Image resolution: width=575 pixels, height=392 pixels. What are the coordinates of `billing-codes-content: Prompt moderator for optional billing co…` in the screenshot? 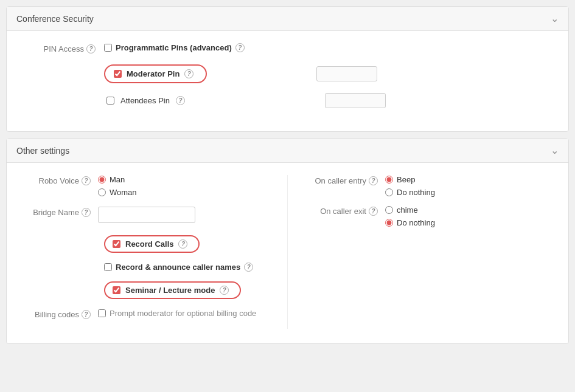 It's located at (184, 314).